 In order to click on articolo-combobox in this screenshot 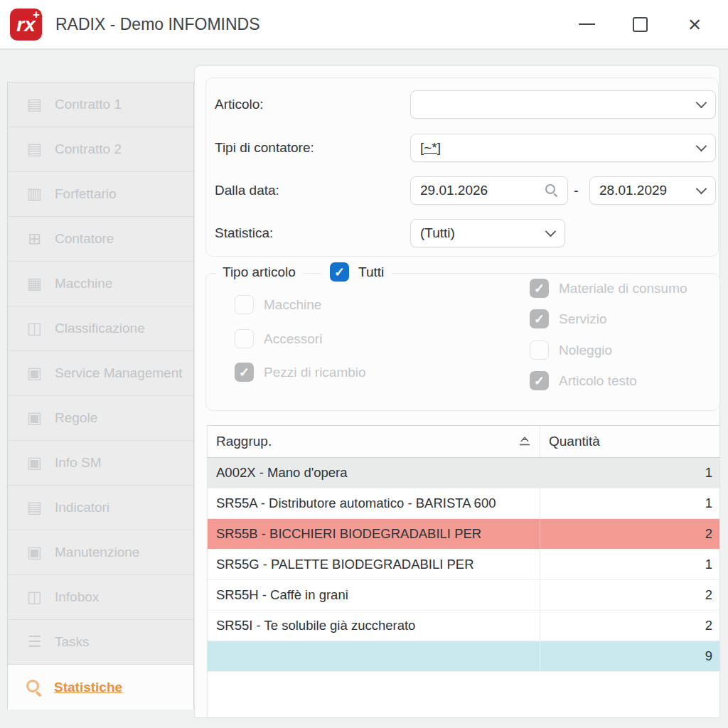, I will do `click(563, 105)`.